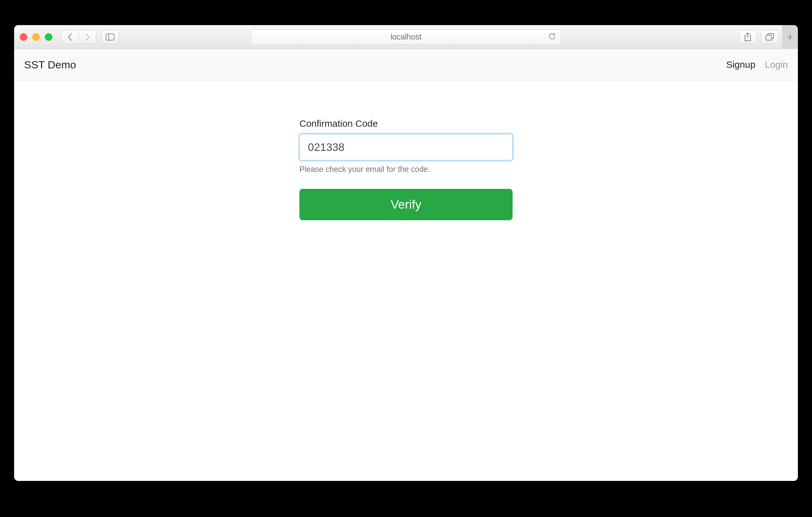 Image resolution: width=812 pixels, height=517 pixels. I want to click on chevron-left-icon, so click(70, 37).